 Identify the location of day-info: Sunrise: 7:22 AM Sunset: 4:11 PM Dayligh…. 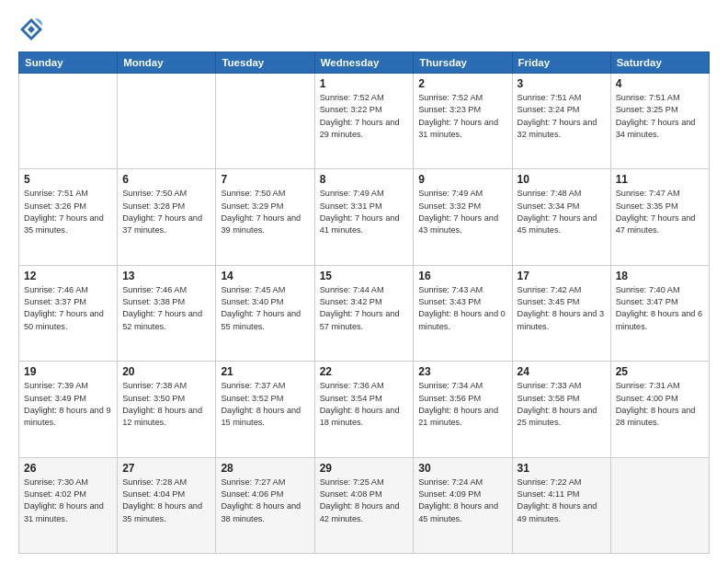
(562, 500).